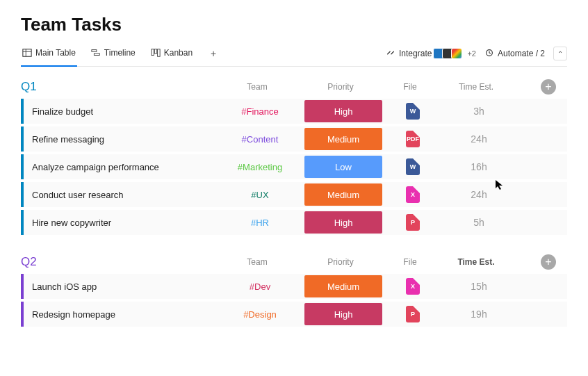 The height and width of the screenshot is (376, 588). Describe the element at coordinates (118, 87) in the screenshot. I see `group-name: Q1` at that location.